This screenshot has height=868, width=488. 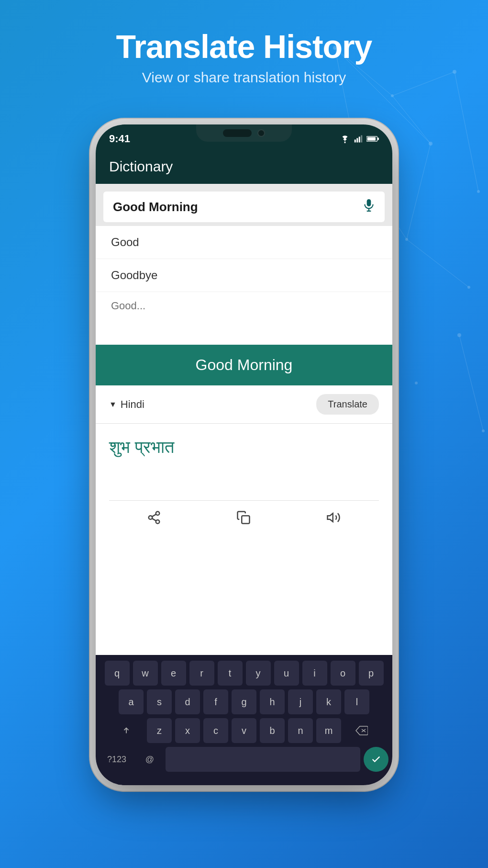 I want to click on search-input-value: Good Morning, so click(x=155, y=207).